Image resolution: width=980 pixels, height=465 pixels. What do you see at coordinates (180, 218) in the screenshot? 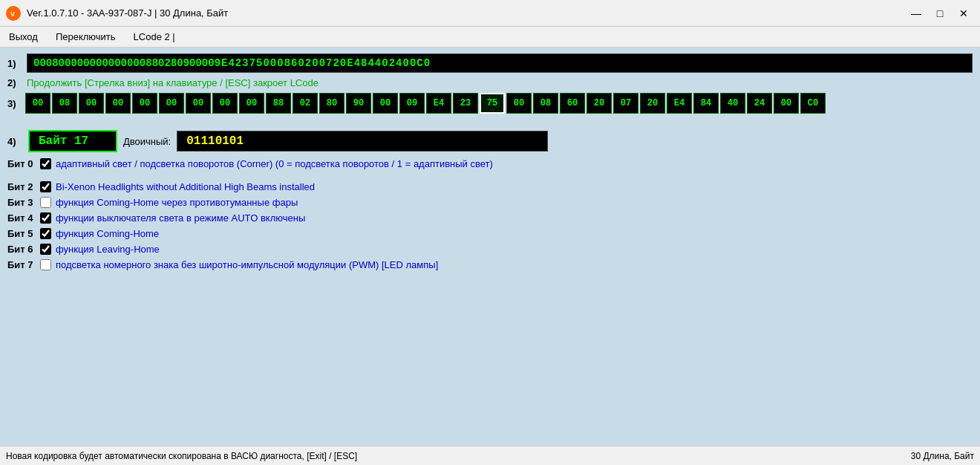
I see `bit-description-4: функции выключателя света в режиме AUTO …` at bounding box center [180, 218].